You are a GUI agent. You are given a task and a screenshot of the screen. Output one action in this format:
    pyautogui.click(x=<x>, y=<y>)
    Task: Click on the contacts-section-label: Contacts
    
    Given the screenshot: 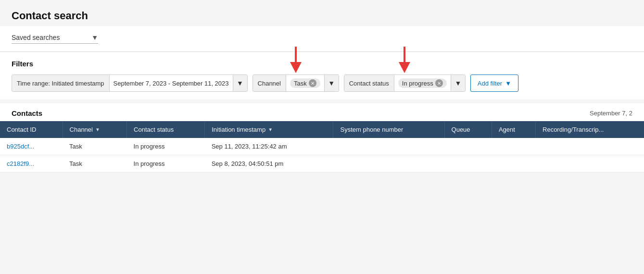 What is the action you would take?
    pyautogui.click(x=27, y=113)
    